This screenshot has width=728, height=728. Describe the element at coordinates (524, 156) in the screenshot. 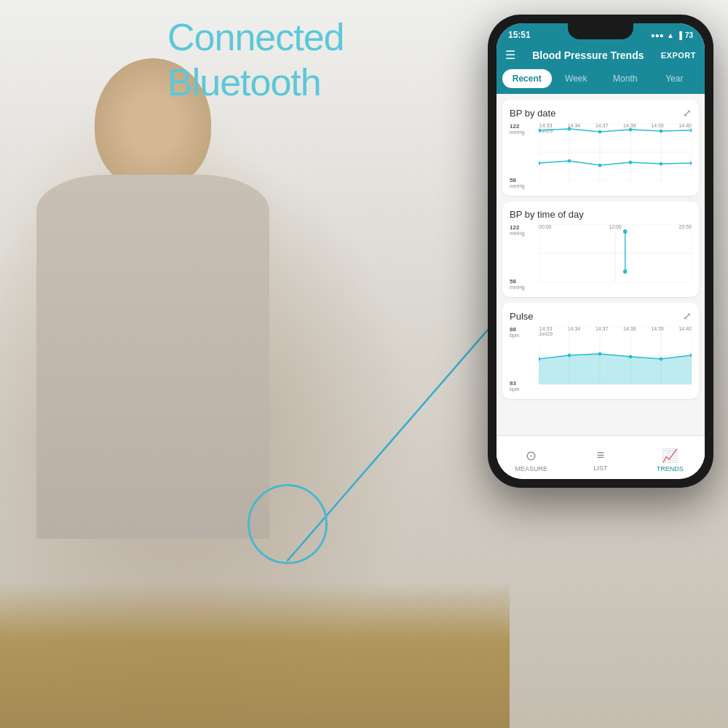

I see `chart1-y-axis: 122 mmHg 58 mmHg` at that location.